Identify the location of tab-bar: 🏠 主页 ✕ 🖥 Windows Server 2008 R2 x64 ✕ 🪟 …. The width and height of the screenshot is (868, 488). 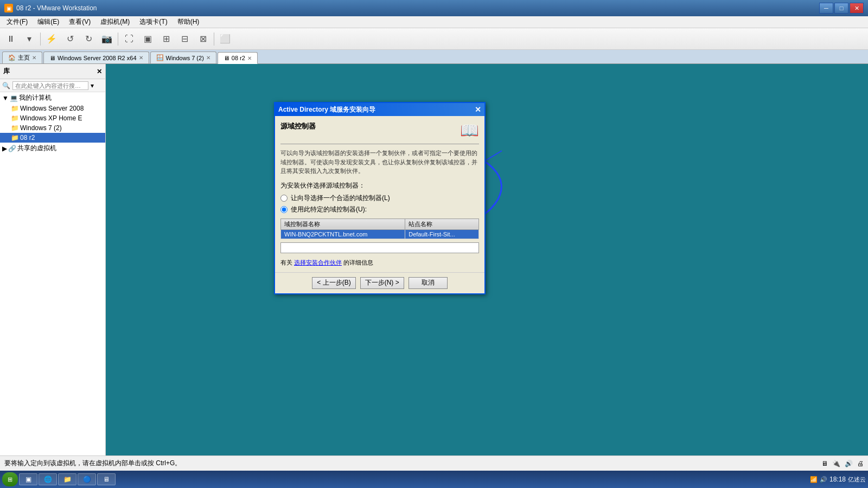
(434, 57).